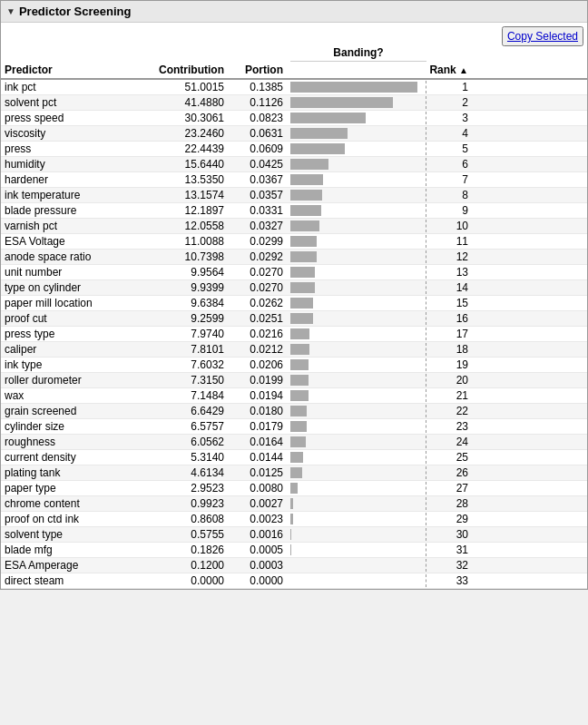  Describe the element at coordinates (261, 118) in the screenshot. I see `cell-portion: 0.0823` at that location.